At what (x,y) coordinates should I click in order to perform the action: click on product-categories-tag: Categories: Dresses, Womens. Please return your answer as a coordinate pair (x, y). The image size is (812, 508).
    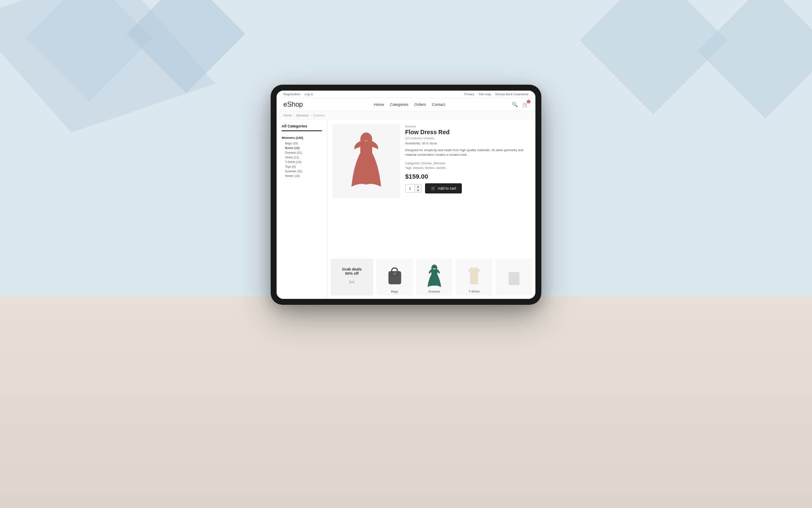
    Looking at the image, I should click on (468, 163).